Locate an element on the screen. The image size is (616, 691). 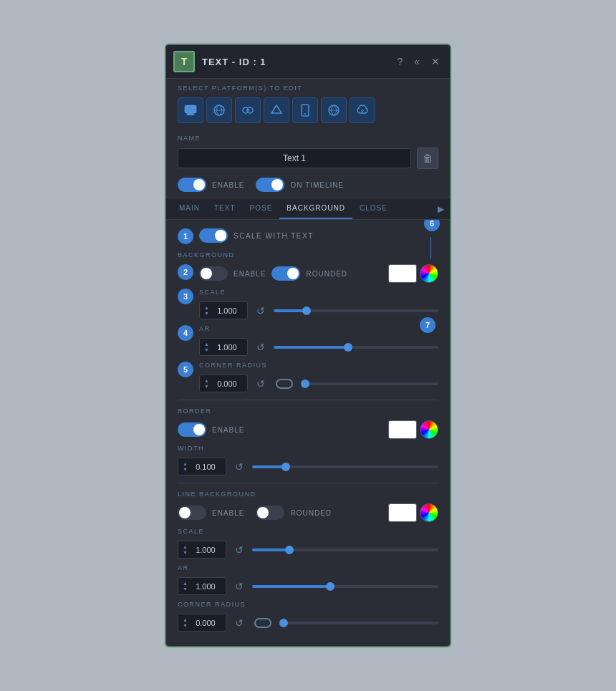
line-bg-scale-input: ▲ ▼ is located at coordinates (202, 550).